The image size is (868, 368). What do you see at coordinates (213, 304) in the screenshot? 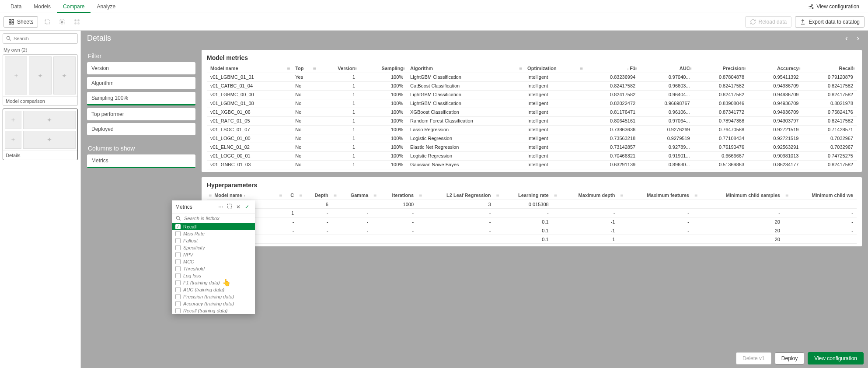
I see `metrics-list-item: Accuracy (training data)` at bounding box center [213, 304].